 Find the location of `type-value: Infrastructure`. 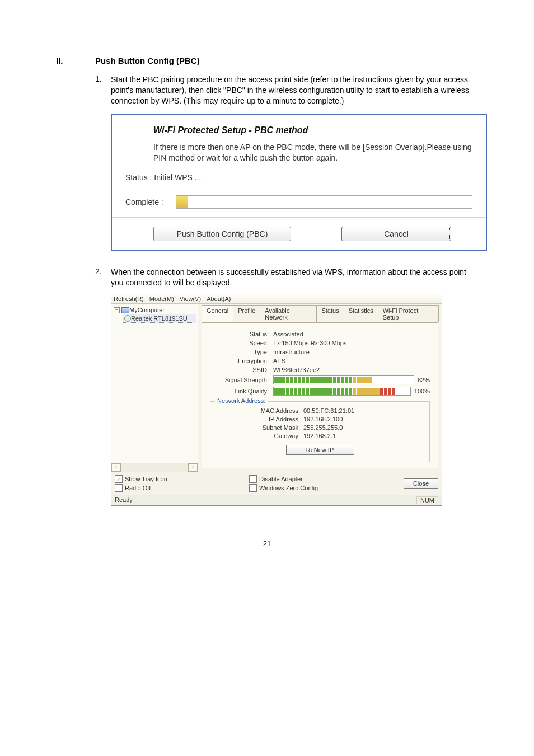

type-value: Infrastructure is located at coordinates (352, 352).